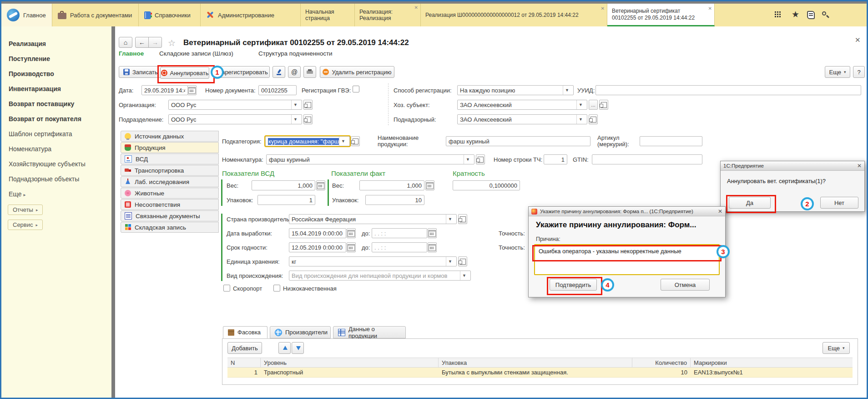 The image size is (868, 399). I want to click on tab-packing: Фасовка, so click(245, 332).